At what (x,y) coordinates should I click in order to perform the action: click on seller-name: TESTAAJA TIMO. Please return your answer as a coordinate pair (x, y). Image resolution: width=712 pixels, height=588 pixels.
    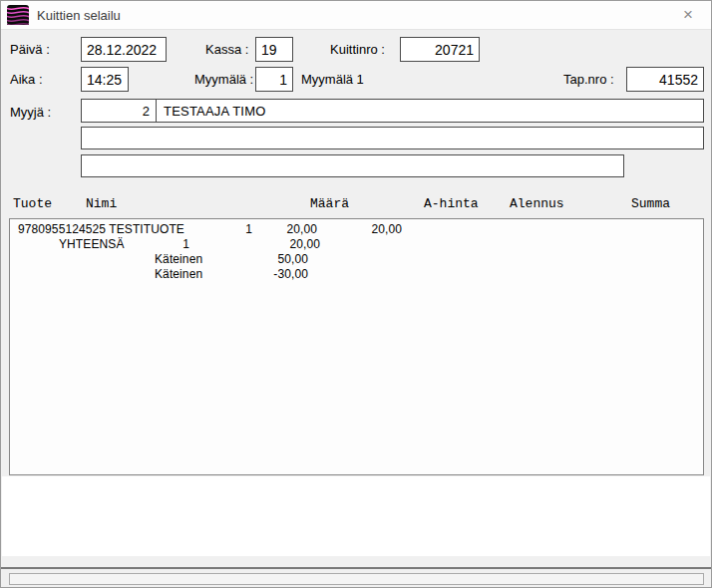
    Looking at the image, I should click on (211, 111).